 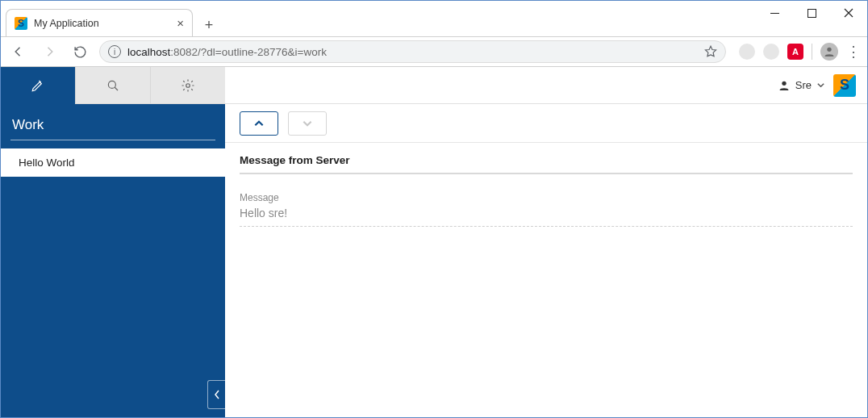 I want to click on sidebar-section-title: Work, so click(x=113, y=122).